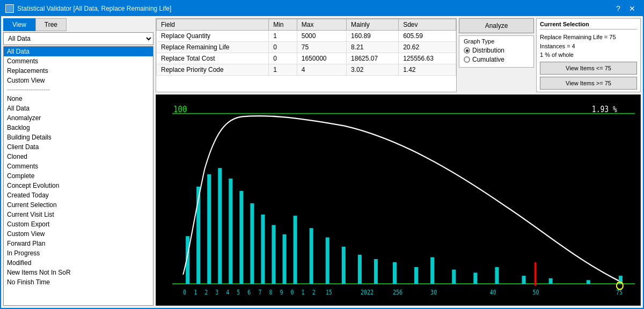 Image resolution: width=644 pixels, height=309 pixels. What do you see at coordinates (488, 60) in the screenshot?
I see `radio-cumulative-label: Cumulative` at bounding box center [488, 60].